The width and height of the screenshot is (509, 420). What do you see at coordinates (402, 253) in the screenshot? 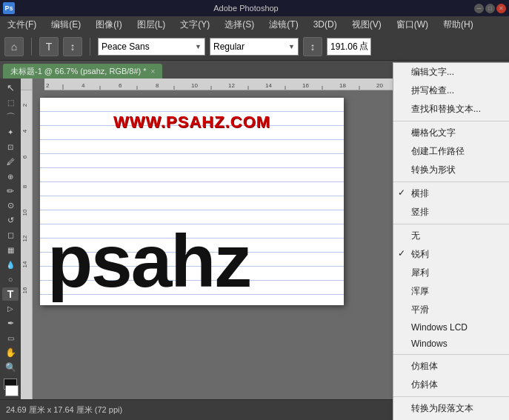
I see `check-sharp-icon: ✓` at bounding box center [402, 253].